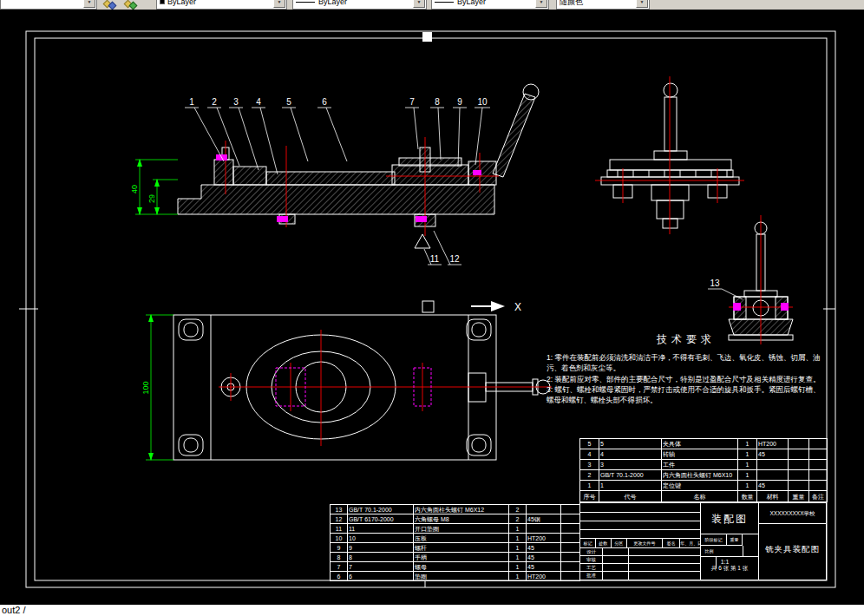 The height and width of the screenshot is (616, 864). Describe the element at coordinates (152, 199) in the screenshot. I see `dim-29: 29` at that location.